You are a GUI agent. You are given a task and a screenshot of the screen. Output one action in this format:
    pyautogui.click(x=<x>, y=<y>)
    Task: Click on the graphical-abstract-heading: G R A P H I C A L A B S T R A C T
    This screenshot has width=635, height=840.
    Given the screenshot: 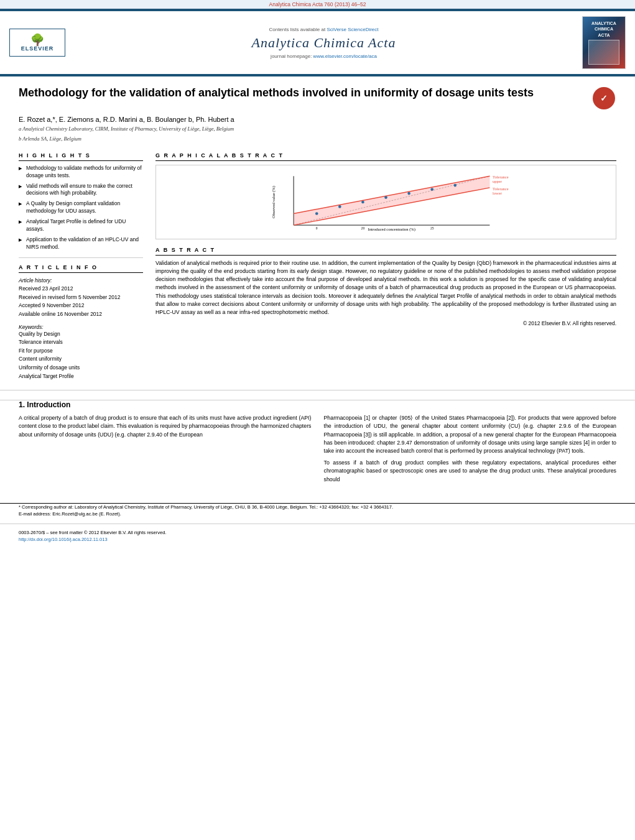 What is the action you would take?
    pyautogui.click(x=386, y=157)
    